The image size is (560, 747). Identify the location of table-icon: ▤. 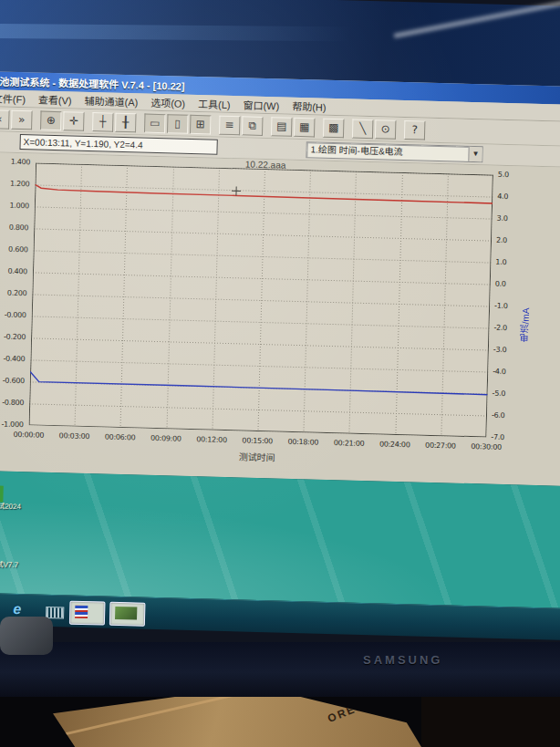
(282, 126).